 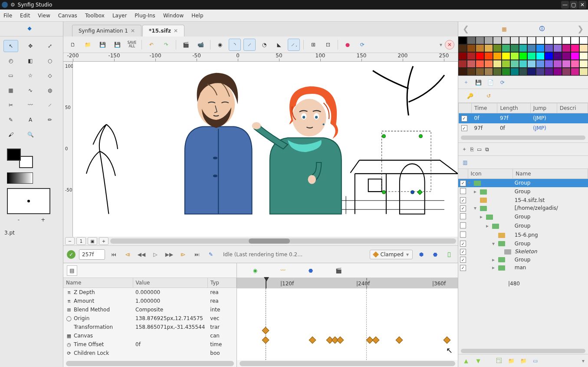 I want to click on scale-tool: ⤢, so click(x=50, y=46).